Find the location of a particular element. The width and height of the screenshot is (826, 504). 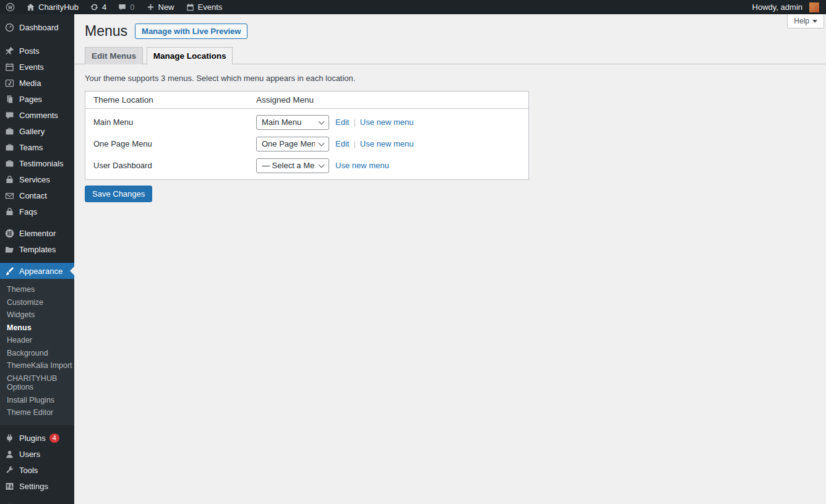

sidebar-item-label: Comments is located at coordinates (38, 115).